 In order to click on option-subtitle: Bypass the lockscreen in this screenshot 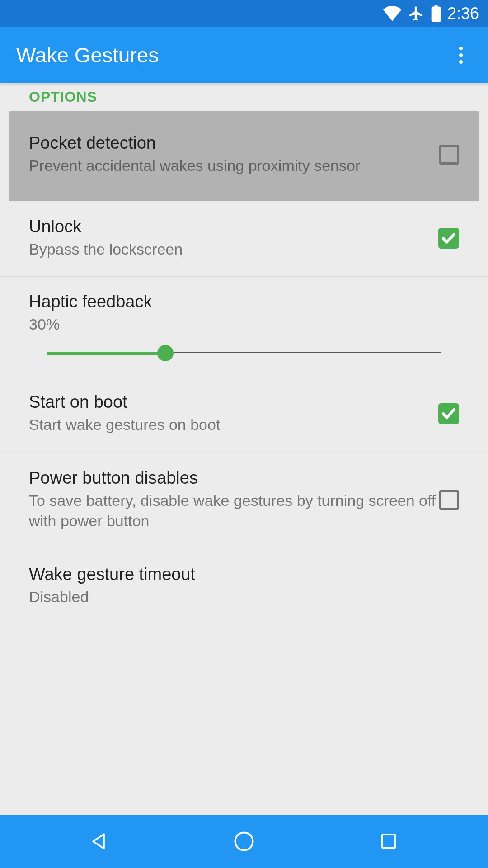, I will do `click(234, 250)`.